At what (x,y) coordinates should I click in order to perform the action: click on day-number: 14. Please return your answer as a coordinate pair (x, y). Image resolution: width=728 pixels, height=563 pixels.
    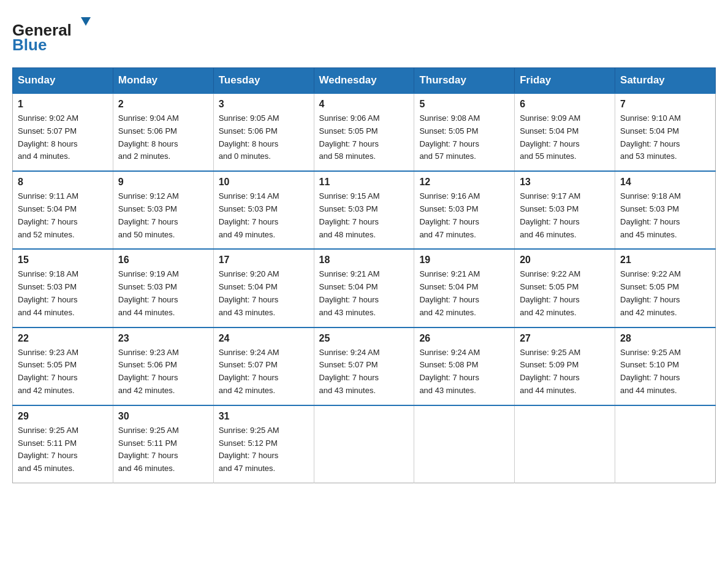
    Looking at the image, I should click on (665, 182).